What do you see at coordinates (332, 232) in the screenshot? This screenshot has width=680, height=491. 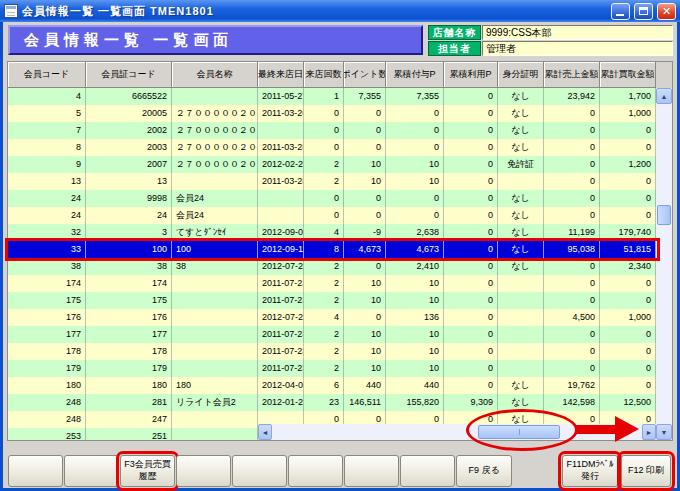 I see `table-row: 323てすとﾀﾞﾝｾｲ2012-09-064-92,6380なし11,19917…` at bounding box center [332, 232].